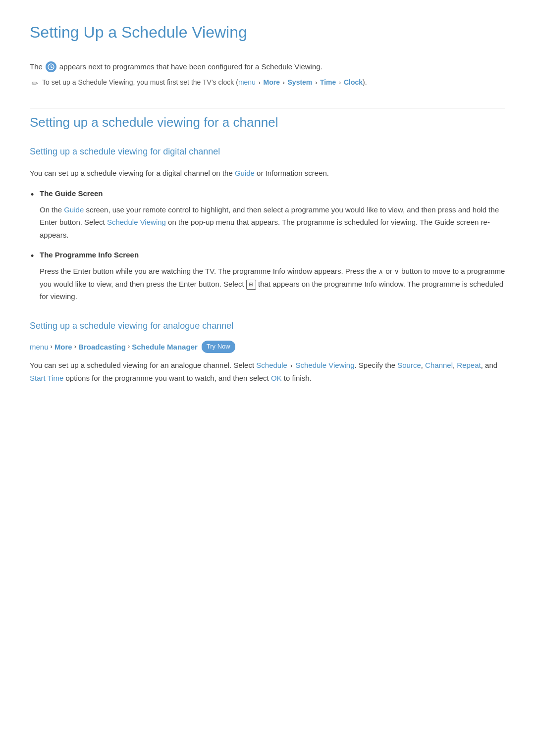 The width and height of the screenshot is (535, 756). I want to click on bullet-heading-info: The Programme Info Screen, so click(272, 255).